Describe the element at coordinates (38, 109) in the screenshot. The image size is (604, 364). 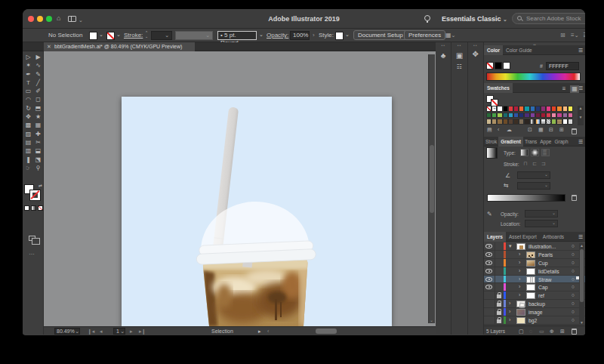
I see `scale-tool: ⬒` at that location.